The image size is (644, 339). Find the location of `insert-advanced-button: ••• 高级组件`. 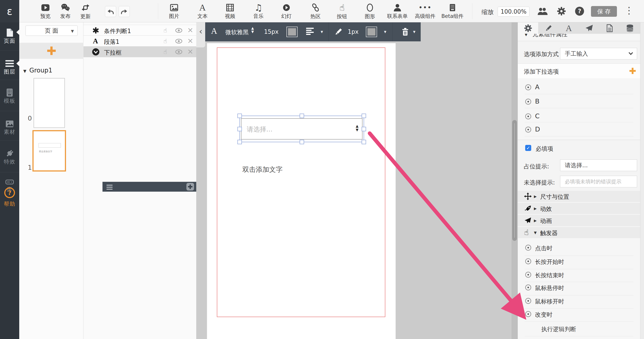

insert-advanced-button: ••• 高级组件 is located at coordinates (425, 11).